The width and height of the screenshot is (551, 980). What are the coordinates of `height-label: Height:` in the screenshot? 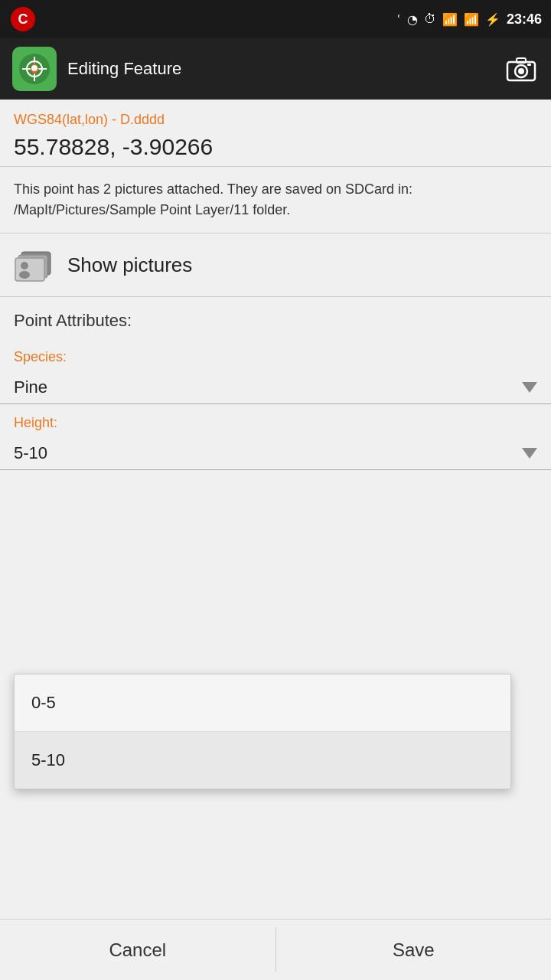 It's located at (276, 423).